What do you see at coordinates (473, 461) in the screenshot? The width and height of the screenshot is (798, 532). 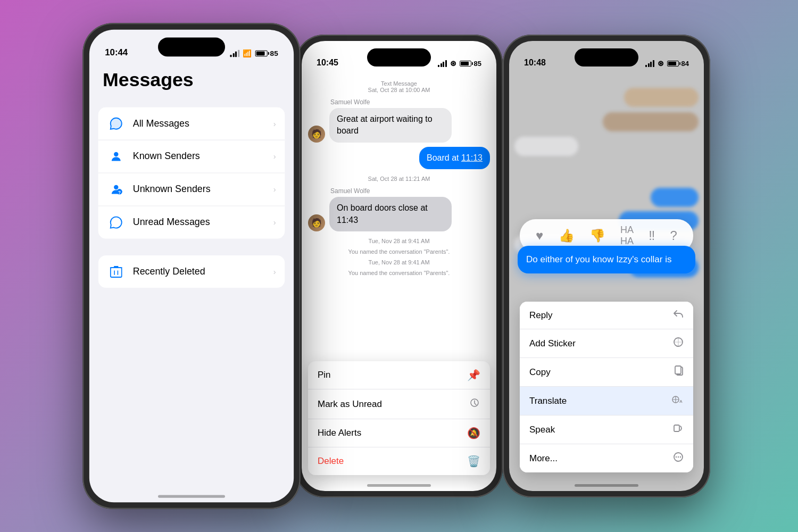 I see `delete-icon: 🗑️` at bounding box center [473, 461].